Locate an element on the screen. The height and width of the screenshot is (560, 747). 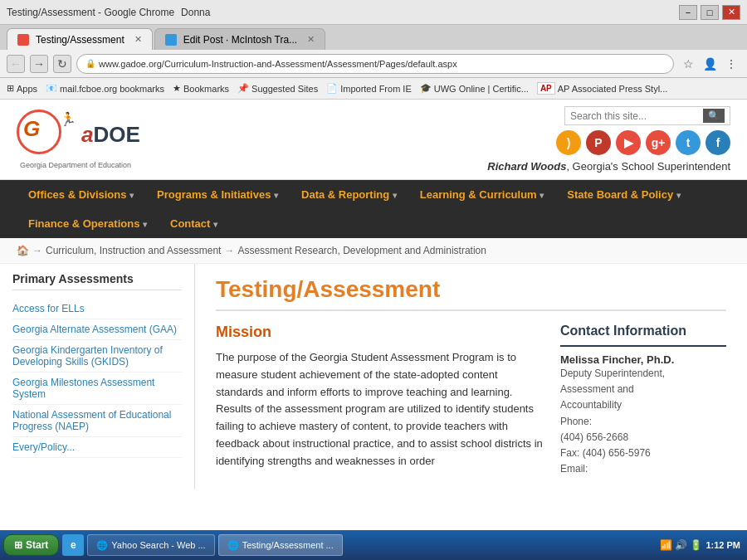
settings-button: ⋮ is located at coordinates (731, 64).